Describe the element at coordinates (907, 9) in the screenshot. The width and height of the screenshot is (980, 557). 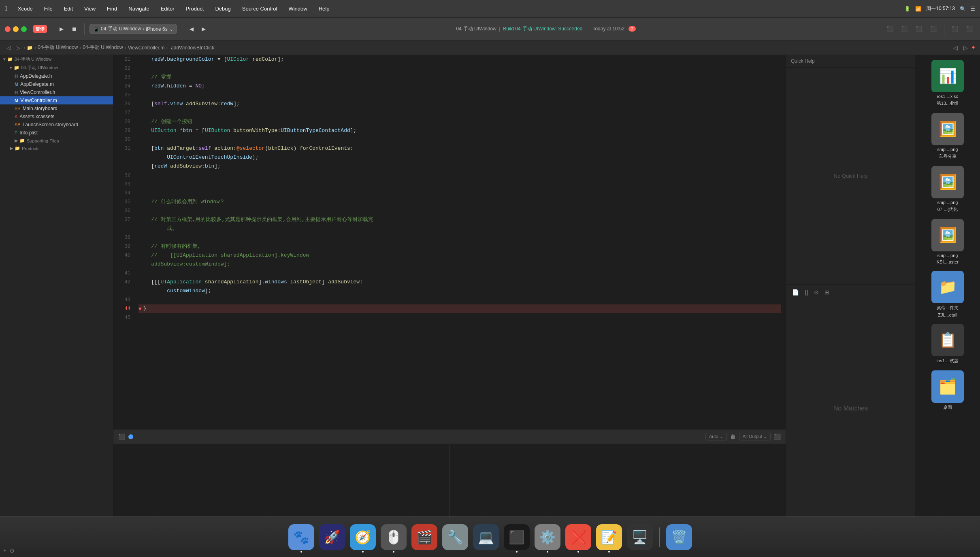
I see `menu-battery-icon: 🔋` at that location.